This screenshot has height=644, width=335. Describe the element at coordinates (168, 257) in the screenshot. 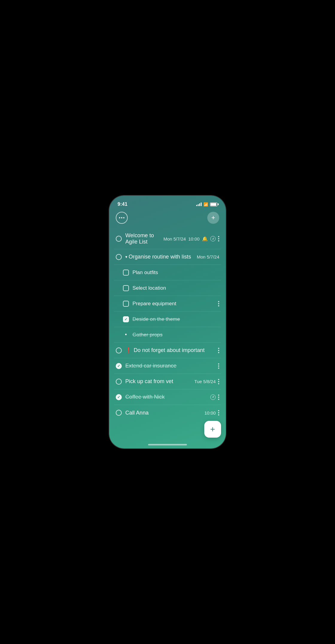

I see `task-item: ▾ Organise routine with lists Mon 5/7/24` at that location.